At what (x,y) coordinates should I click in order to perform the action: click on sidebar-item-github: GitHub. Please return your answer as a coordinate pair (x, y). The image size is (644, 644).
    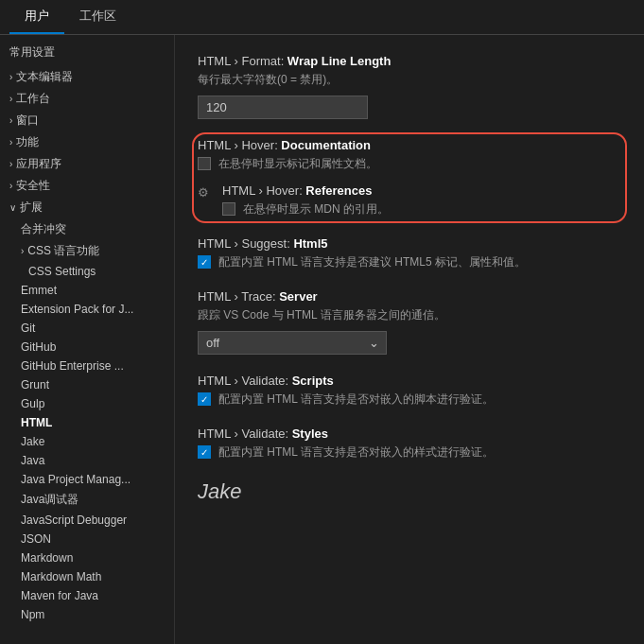
    Looking at the image, I should click on (87, 347).